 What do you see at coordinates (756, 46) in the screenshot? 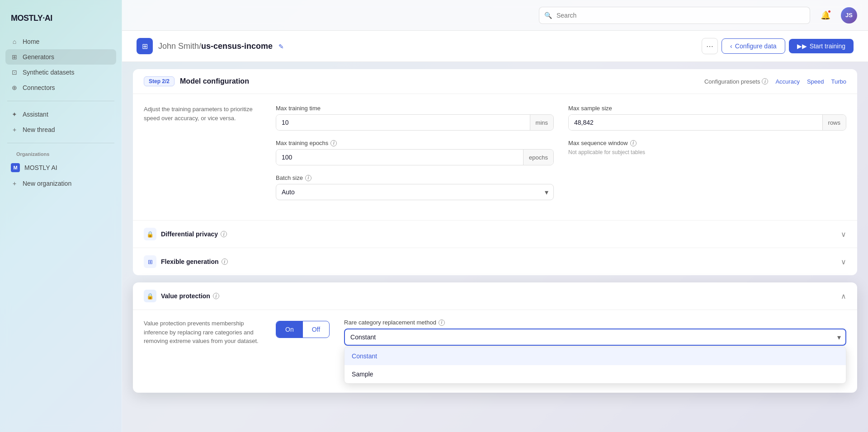
I see `configure-data-label: Configure data` at bounding box center [756, 46].